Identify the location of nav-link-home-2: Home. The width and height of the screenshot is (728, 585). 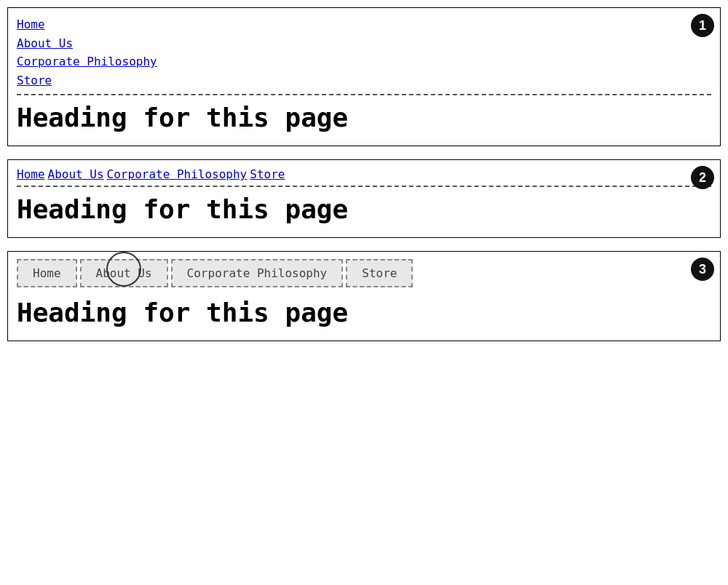
(31, 175).